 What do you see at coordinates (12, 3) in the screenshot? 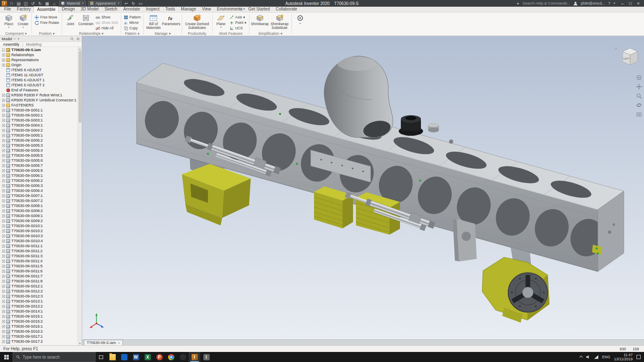
I see `new-file-icon: □` at bounding box center [12, 3].